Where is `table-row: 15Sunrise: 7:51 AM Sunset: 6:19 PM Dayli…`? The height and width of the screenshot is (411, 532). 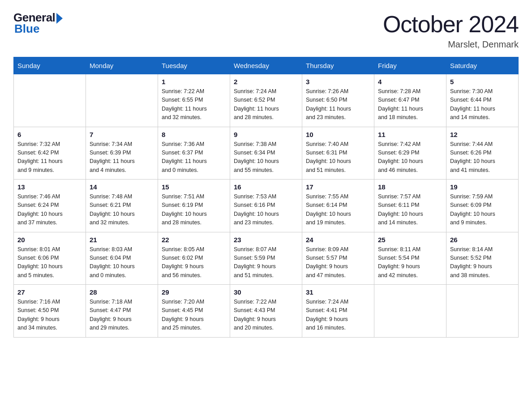
table-row: 15Sunrise: 7:51 AM Sunset: 6:19 PM Dayli… is located at coordinates (194, 206).